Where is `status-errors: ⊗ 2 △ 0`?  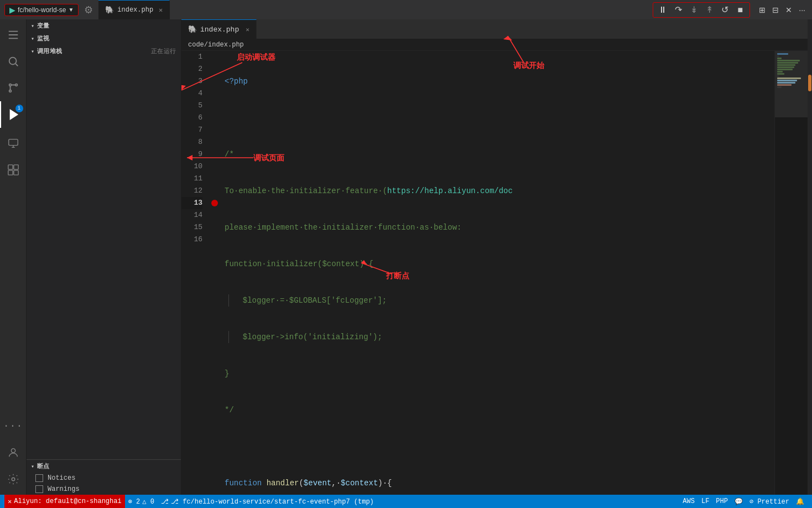
status-errors: ⊗ 2 △ 0 is located at coordinates (142, 501).